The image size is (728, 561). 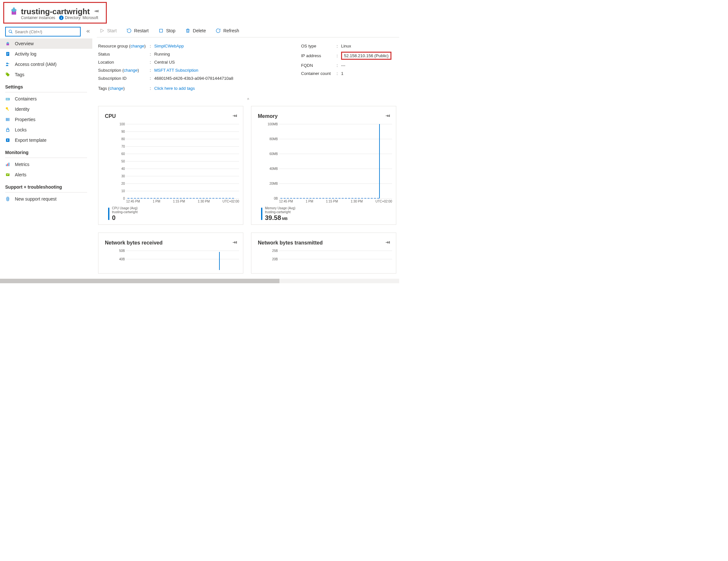 What do you see at coordinates (183, 201) in the screenshot?
I see `x-axis: 12:45 PM1 PM1:15 PM1:30 PMUTC+02:00` at bounding box center [183, 201].